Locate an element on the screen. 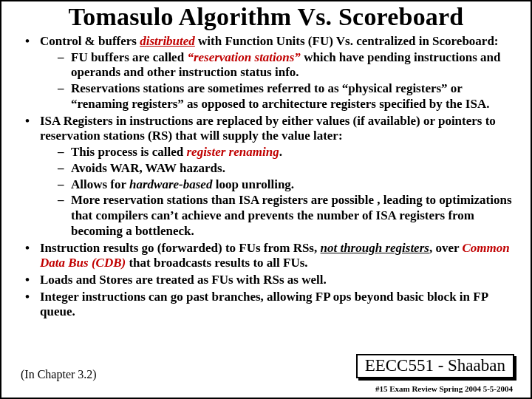  b3-keyword-not-through-registers: not through registers is located at coordinates (375, 248).